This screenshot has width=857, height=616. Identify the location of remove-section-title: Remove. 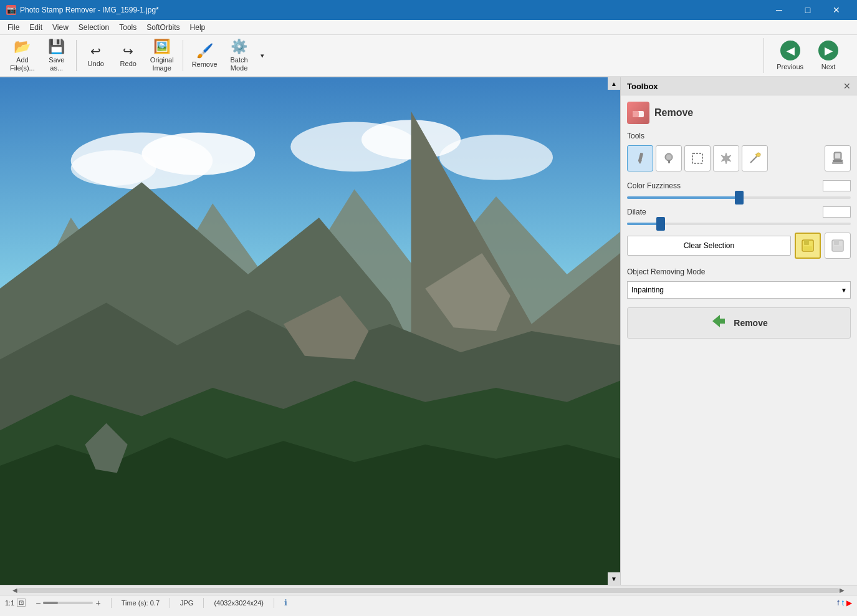
(674, 113).